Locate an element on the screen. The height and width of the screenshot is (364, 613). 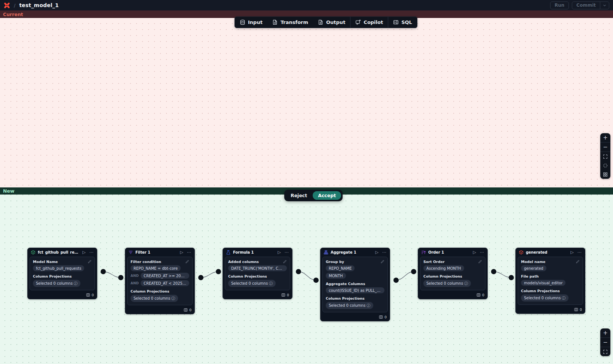
aggregate-columns-pill: count(ISSUE_ID) as PULL_REQUEST_… is located at coordinates (355, 290).